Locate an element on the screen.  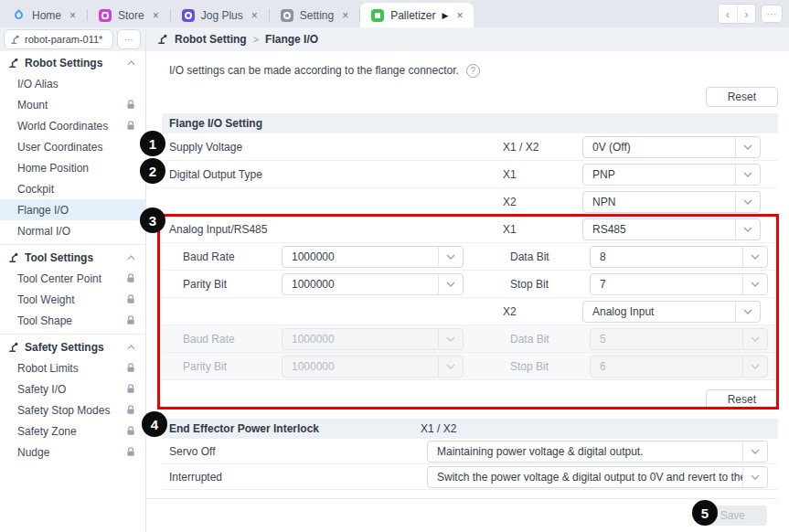
sidebar-item-tool-center-point: Tool Center Point is located at coordinates (73, 278).